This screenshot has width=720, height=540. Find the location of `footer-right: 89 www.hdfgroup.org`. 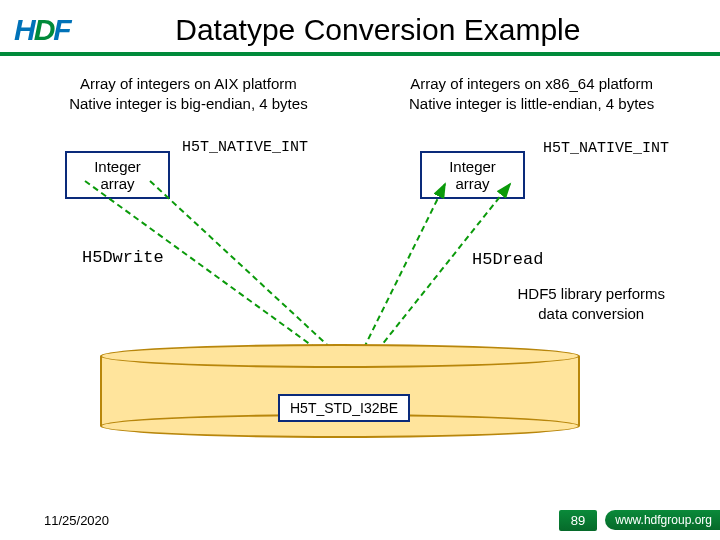

footer-right: 89 www.hdfgroup.org is located at coordinates (640, 520).